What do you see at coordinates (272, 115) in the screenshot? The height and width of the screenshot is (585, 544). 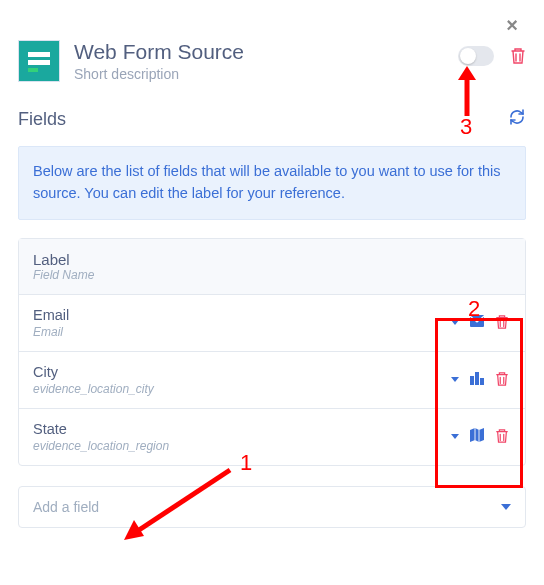 I see `fields-section-header: Fields` at bounding box center [272, 115].